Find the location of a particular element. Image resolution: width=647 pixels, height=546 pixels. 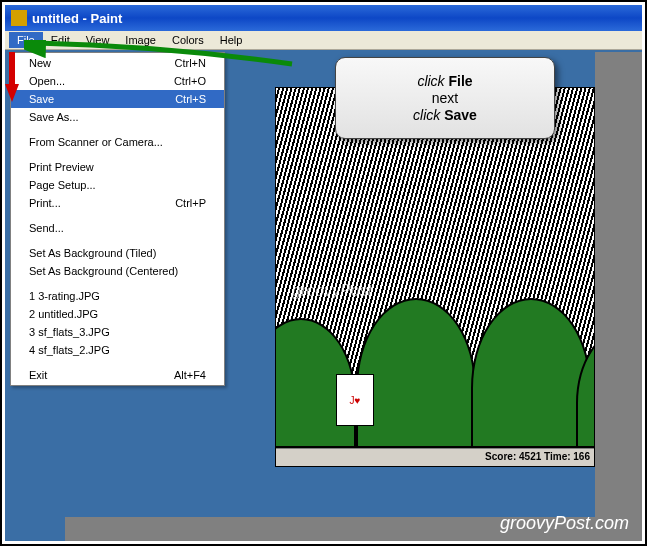

accel: Ctrl+O is located at coordinates (190, 81).